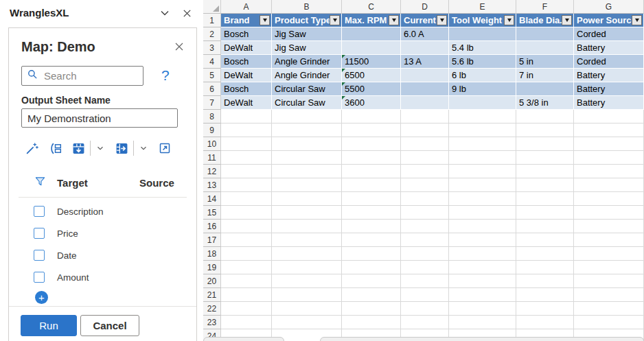 The image size is (644, 341). I want to click on row-header: 9, so click(212, 130).